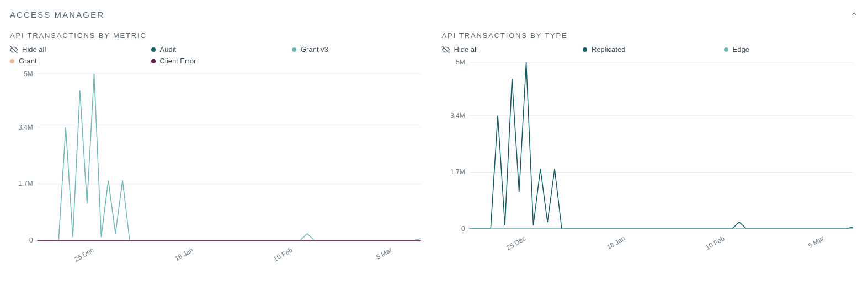 This screenshot has width=868, height=291. Describe the element at coordinates (608, 50) in the screenshot. I see `legend-label: Replicated` at that location.